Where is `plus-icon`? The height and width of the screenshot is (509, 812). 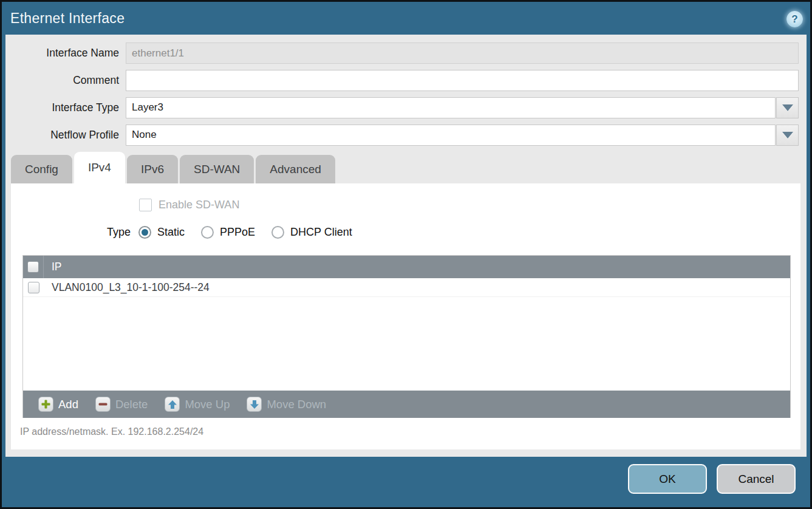 plus-icon is located at coordinates (46, 405).